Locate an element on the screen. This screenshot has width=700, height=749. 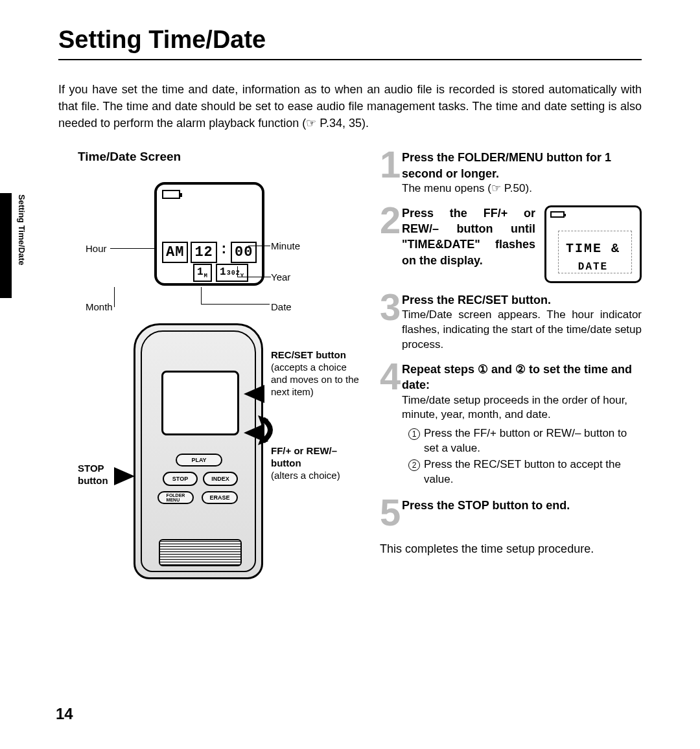
lcd-year: 1302Y is located at coordinates (232, 273).